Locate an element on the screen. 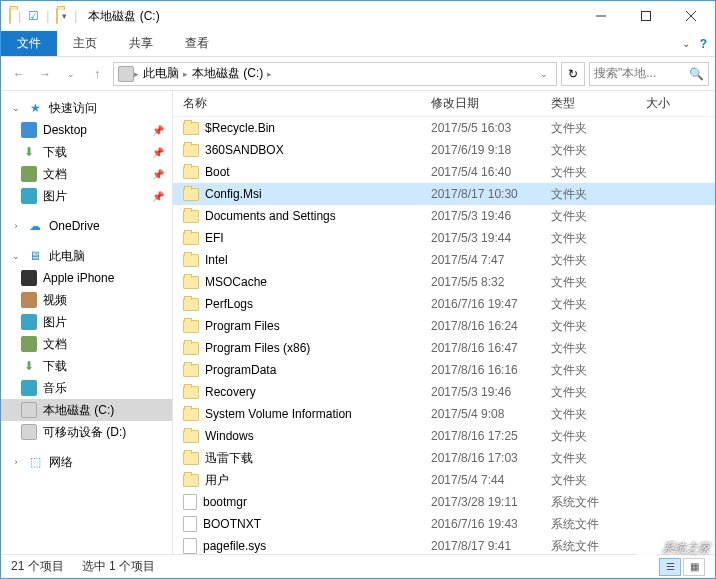  refresh-button: ↻ is located at coordinates (573, 74).